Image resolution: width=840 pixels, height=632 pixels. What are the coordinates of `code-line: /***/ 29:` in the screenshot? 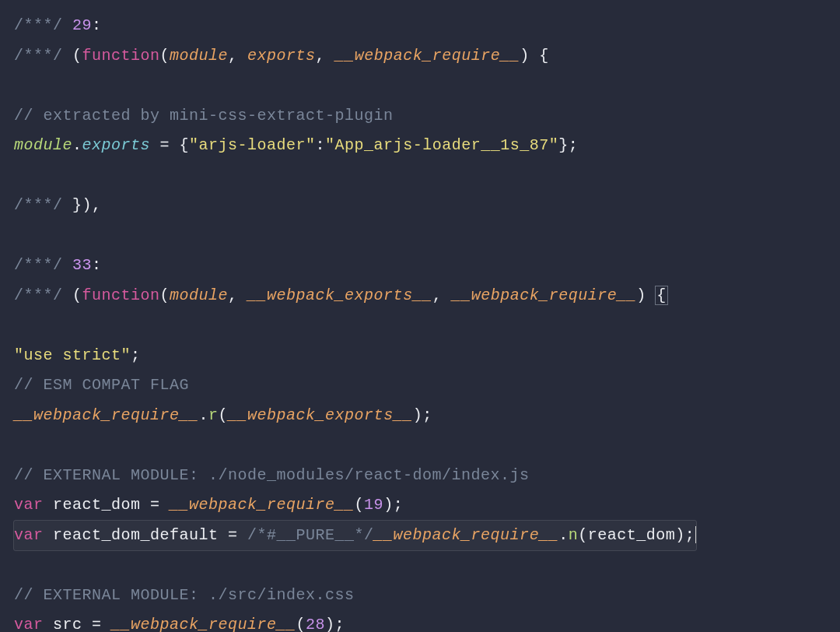 It's located at (420, 26).